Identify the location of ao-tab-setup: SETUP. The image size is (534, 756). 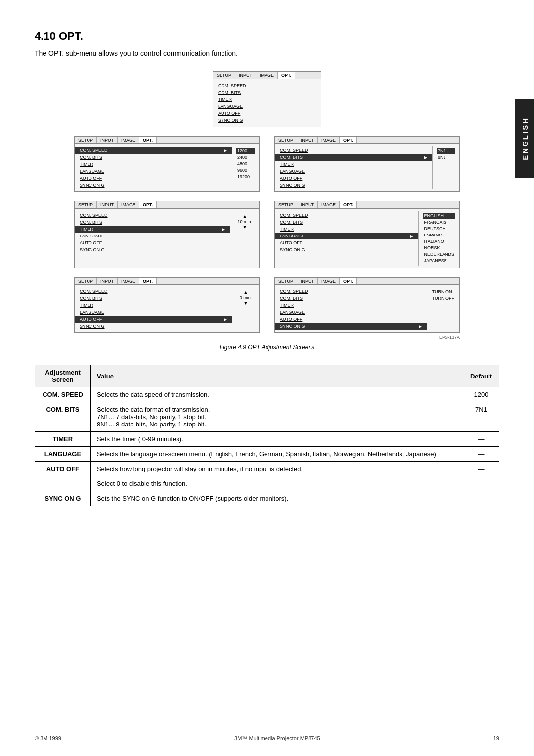
(86, 281).